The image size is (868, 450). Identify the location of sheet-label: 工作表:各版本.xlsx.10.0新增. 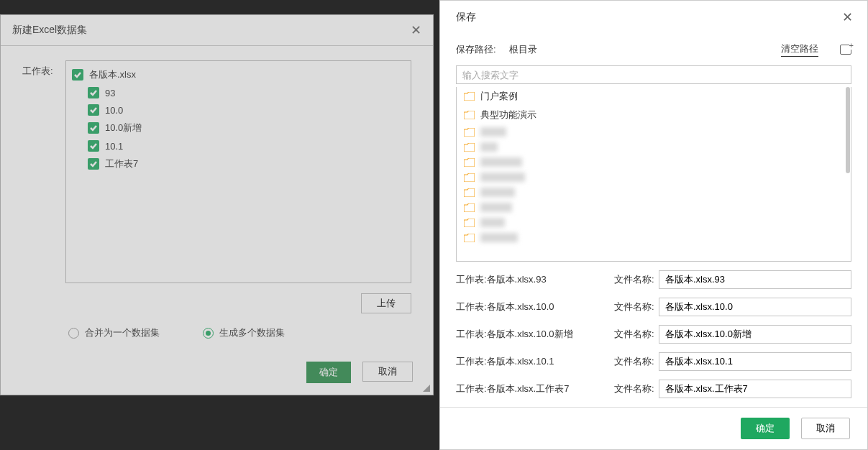
(535, 334).